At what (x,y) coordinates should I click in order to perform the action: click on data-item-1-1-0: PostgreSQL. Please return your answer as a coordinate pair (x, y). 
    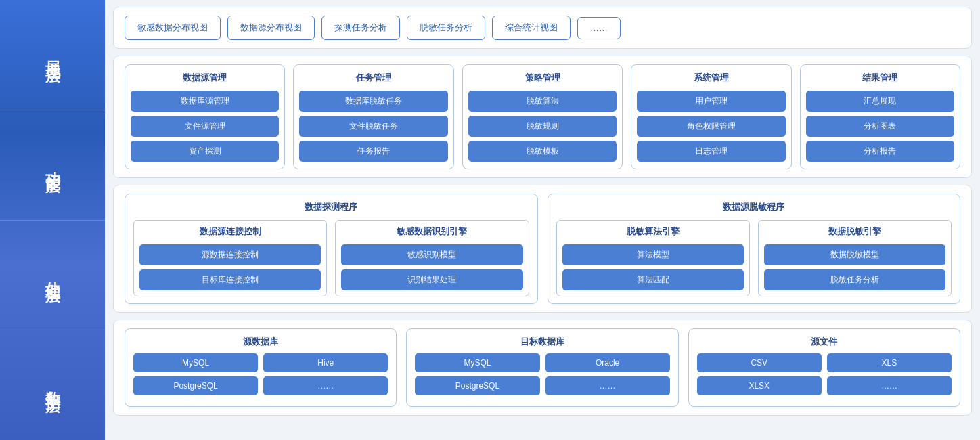
    Looking at the image, I should click on (477, 386).